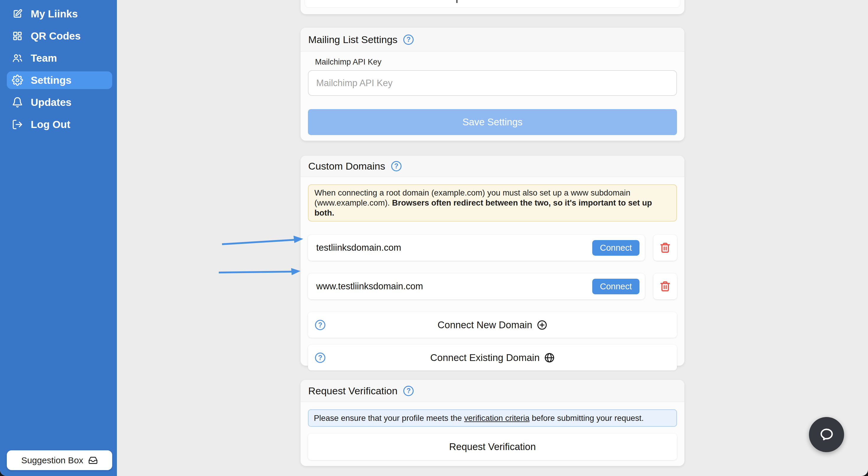 The image size is (868, 476). What do you see at coordinates (542, 325) in the screenshot?
I see `plus-circle-icon` at bounding box center [542, 325].